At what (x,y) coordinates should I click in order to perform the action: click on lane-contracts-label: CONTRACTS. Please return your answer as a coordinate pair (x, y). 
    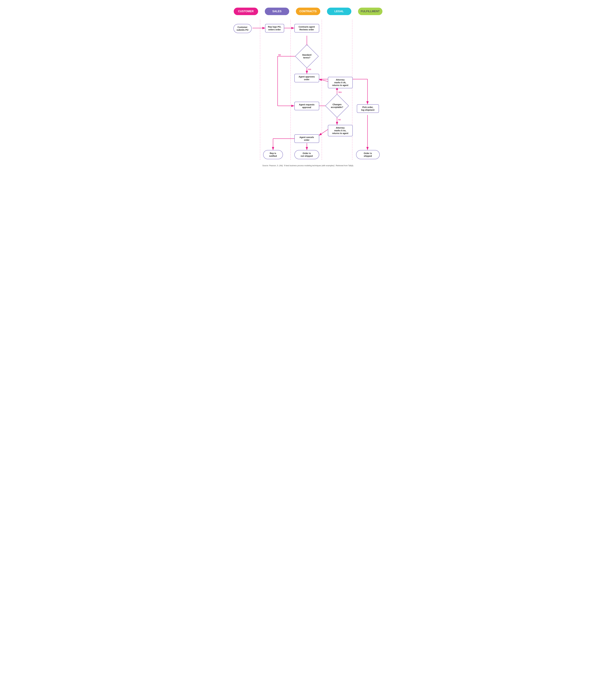
    Looking at the image, I should click on (308, 11).